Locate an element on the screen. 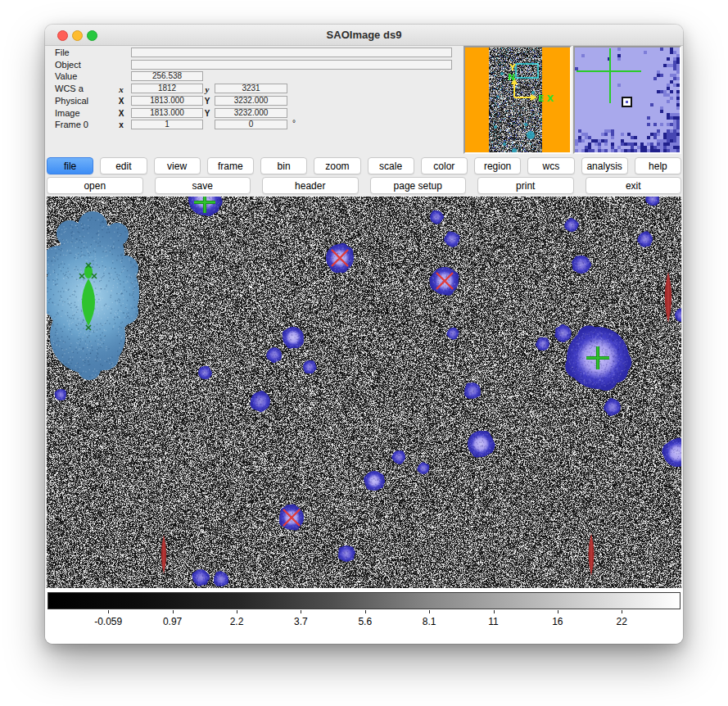 The height and width of the screenshot is (706, 728). menu-button-zoom: zoom is located at coordinates (337, 165).